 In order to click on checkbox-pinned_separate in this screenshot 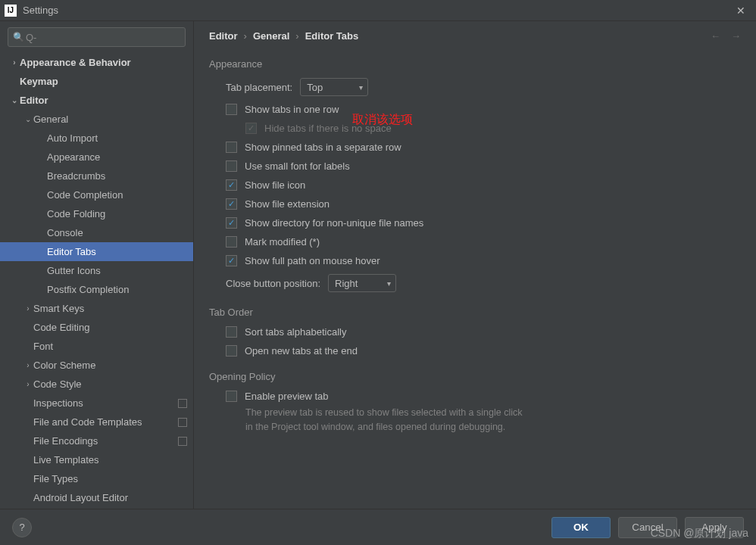, I will do `click(232, 147)`.